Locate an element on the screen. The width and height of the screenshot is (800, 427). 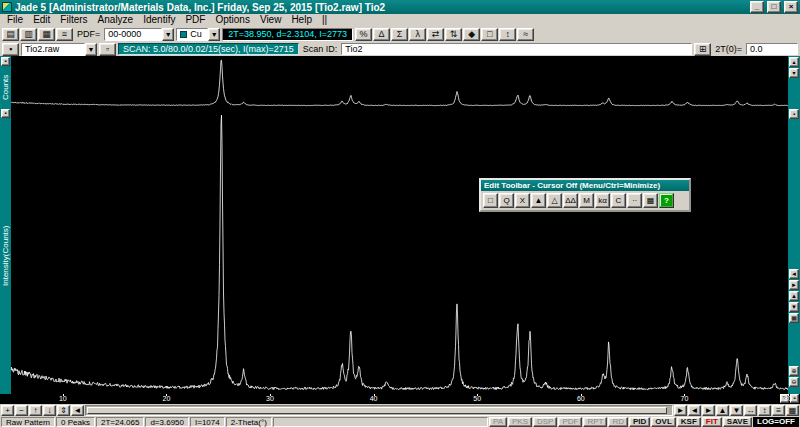
menu-item-pdf: PDF is located at coordinates (195, 20).